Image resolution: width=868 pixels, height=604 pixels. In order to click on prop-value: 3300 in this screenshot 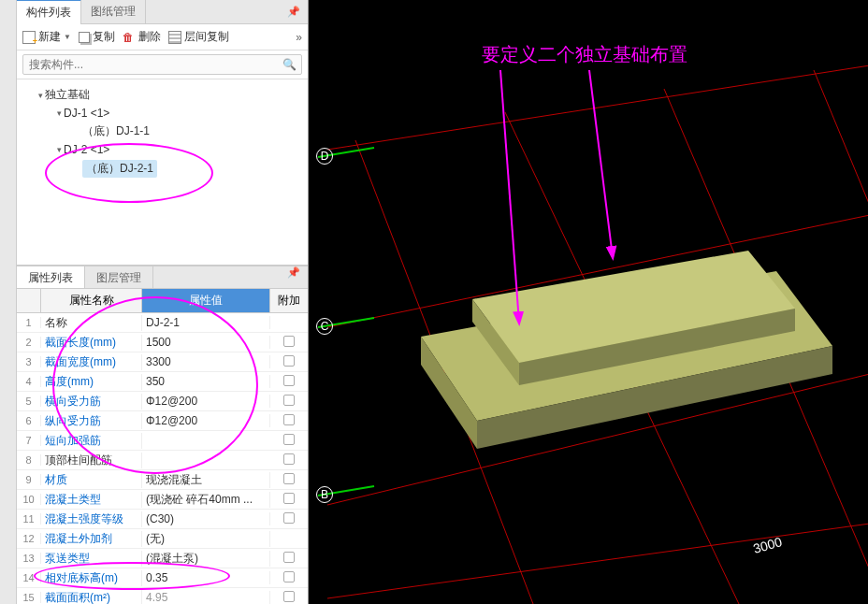, I will do `click(206, 362)`.